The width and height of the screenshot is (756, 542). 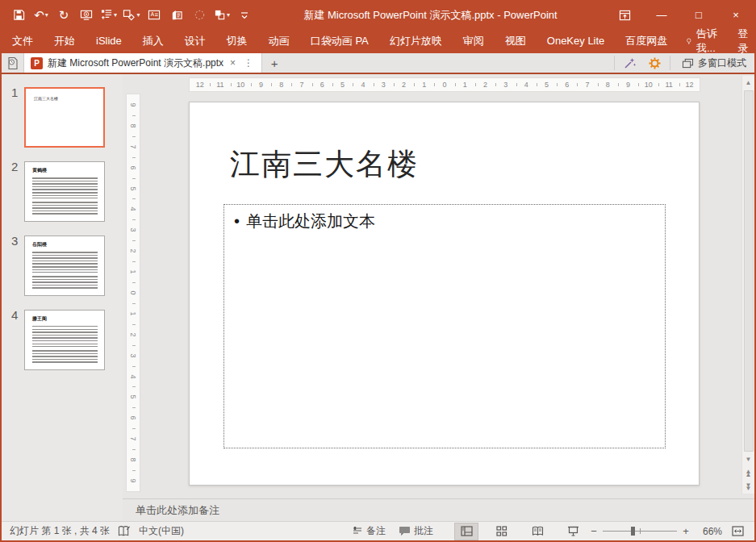 What do you see at coordinates (132, 15) in the screenshot?
I see `shapes-icon: ▾` at bounding box center [132, 15].